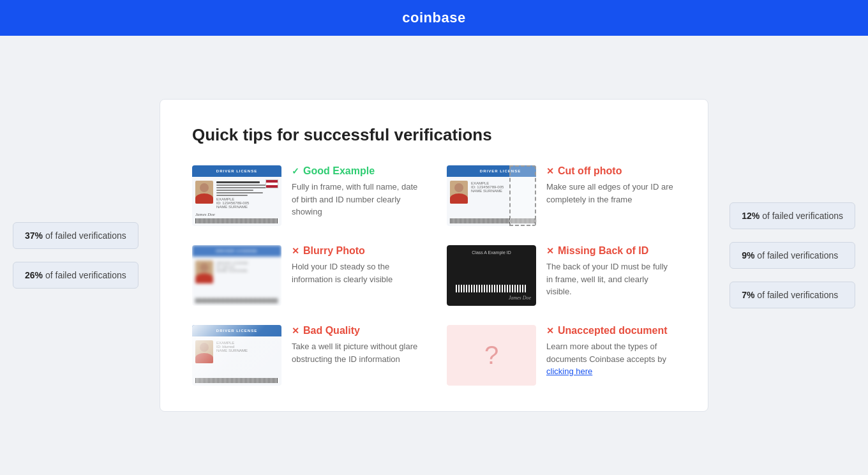 This screenshot has width=868, height=475. I want to click on left-badge-1-label: of failed verifications, so click(86, 236).